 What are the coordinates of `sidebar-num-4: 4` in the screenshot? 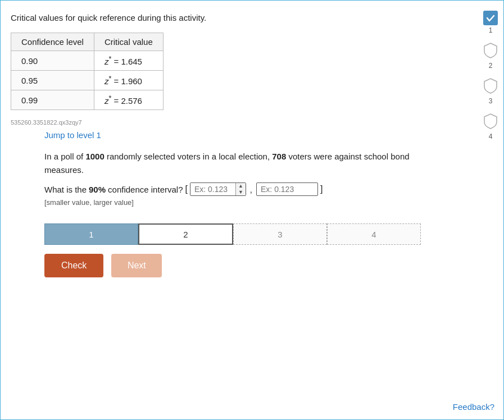 It's located at (491, 136).